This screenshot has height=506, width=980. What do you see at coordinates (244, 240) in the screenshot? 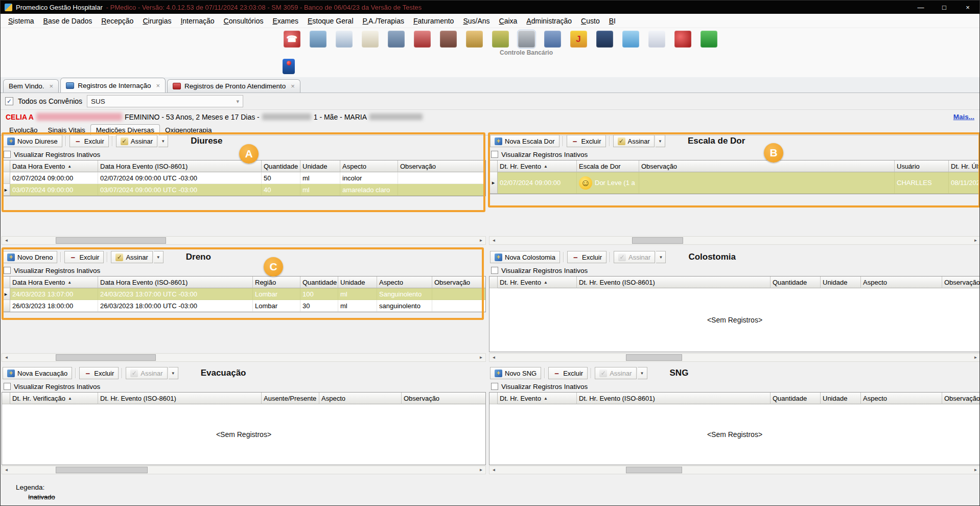
I see `diurese-hscrollbar: ◄ ►` at bounding box center [244, 240].